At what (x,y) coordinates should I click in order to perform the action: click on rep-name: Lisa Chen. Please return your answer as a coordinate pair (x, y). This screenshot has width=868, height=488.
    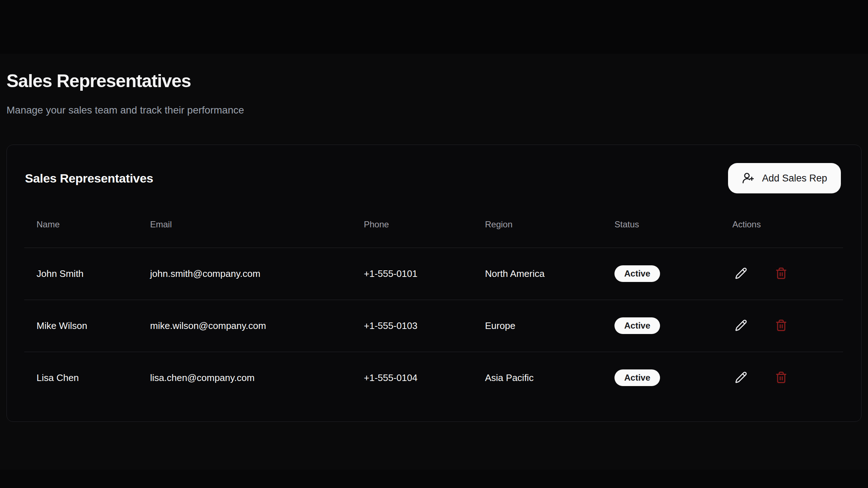
    Looking at the image, I should click on (81, 378).